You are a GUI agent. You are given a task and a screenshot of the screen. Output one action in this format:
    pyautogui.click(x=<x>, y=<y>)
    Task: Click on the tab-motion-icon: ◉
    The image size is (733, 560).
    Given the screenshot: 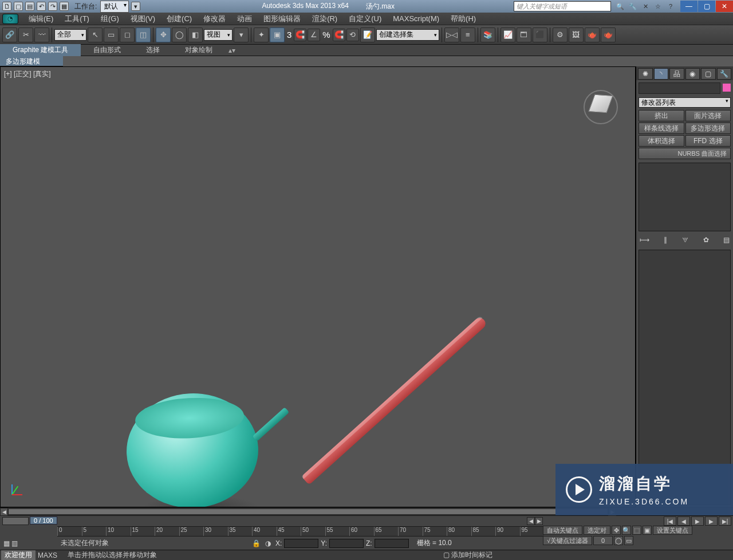 What is the action you would take?
    pyautogui.click(x=693, y=74)
    